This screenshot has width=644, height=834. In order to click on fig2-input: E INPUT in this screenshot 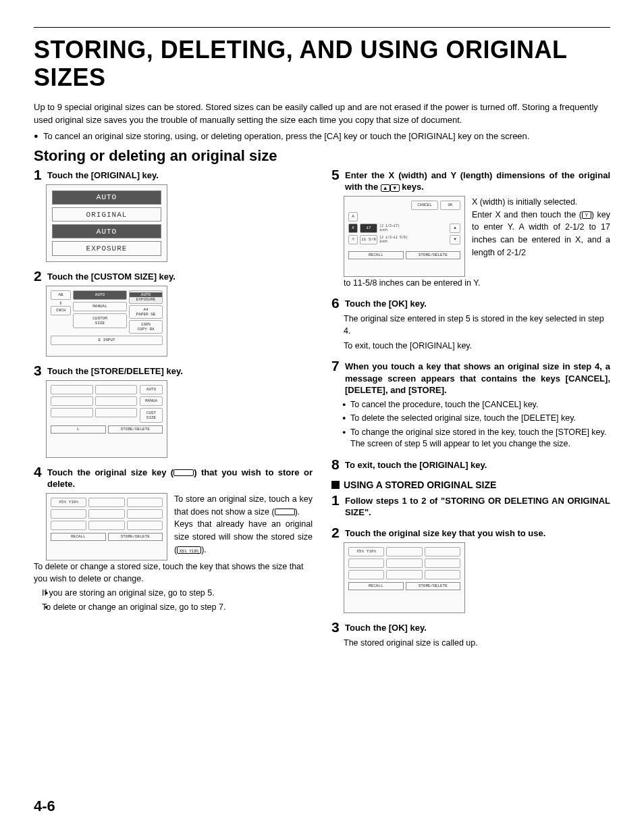, I will do `click(107, 340)`.